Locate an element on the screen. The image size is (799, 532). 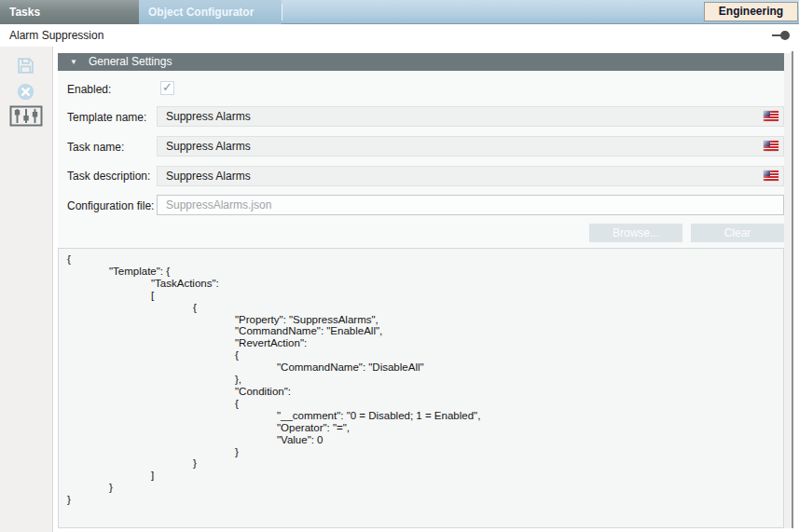
pin-head is located at coordinates (785, 35).